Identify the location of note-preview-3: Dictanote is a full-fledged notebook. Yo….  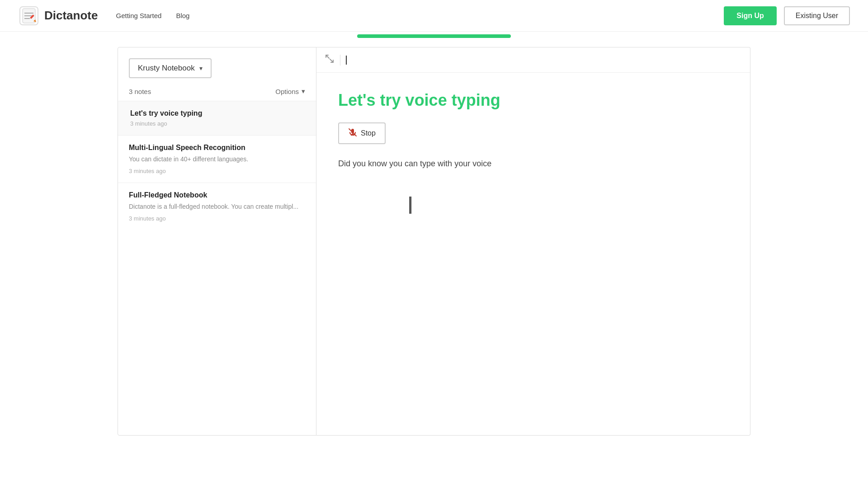
(217, 207).